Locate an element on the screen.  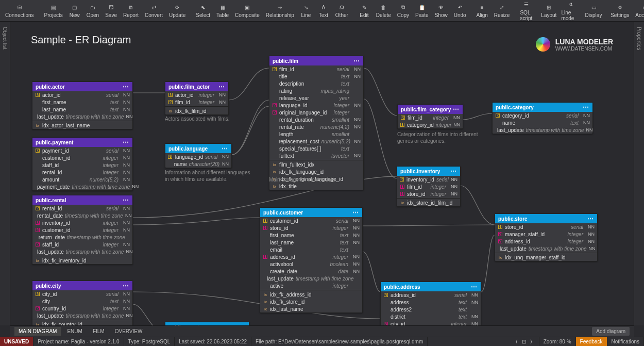
object-list-strip: Object list is located at coordinates (5, 173).